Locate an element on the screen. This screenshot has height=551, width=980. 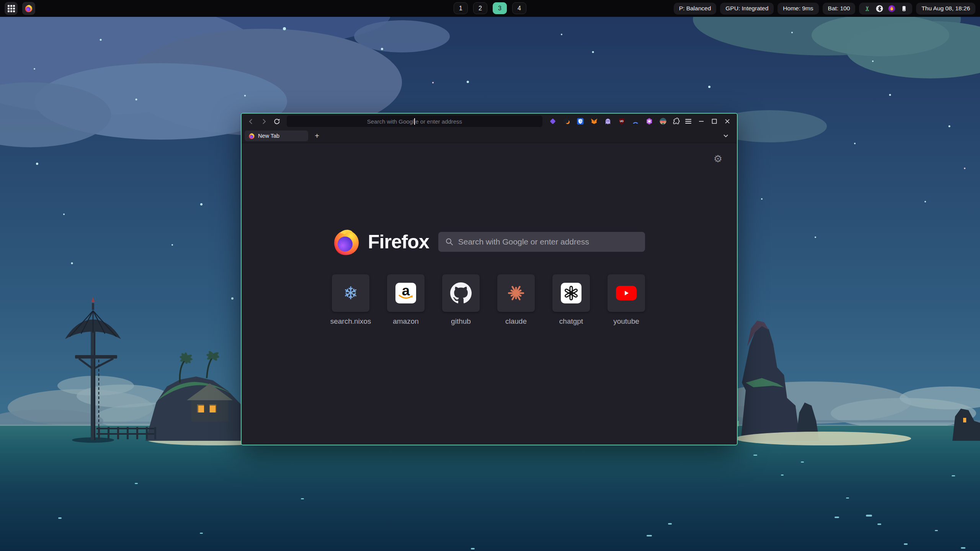
shortcut-tile-claude is located at coordinates (516, 293).